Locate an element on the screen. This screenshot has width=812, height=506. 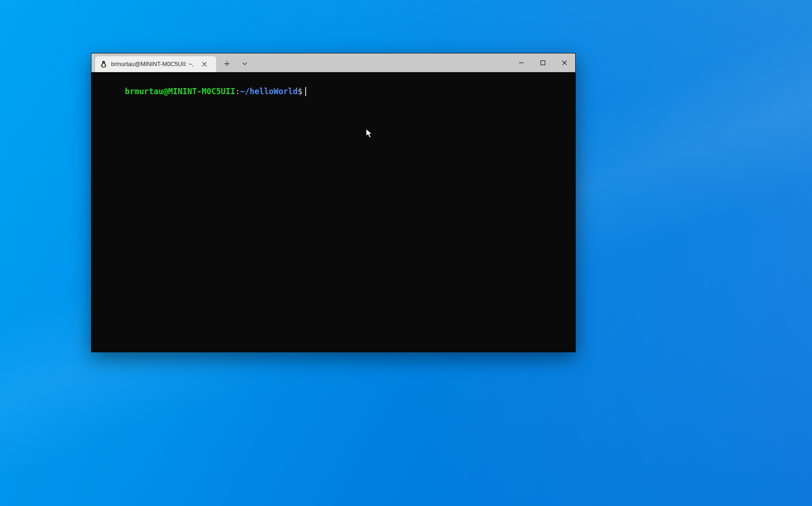
tab-close-button is located at coordinates (204, 64).